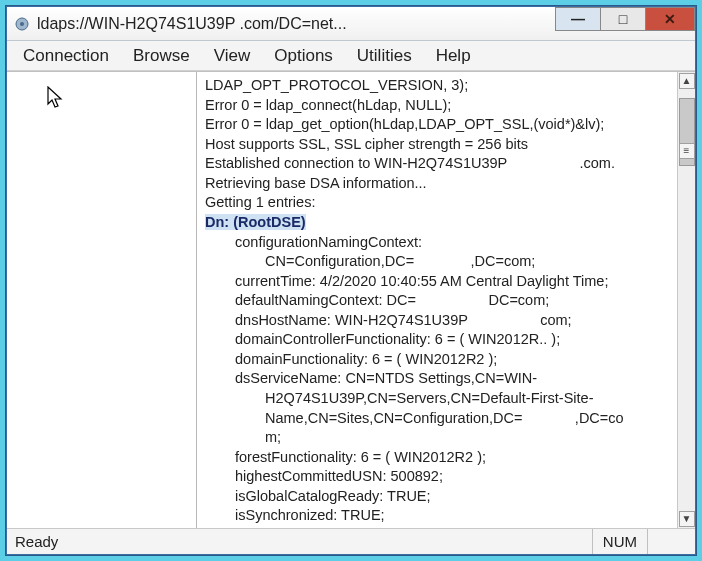  Describe the element at coordinates (687, 300) in the screenshot. I see `scroll-track: ≡` at that location.